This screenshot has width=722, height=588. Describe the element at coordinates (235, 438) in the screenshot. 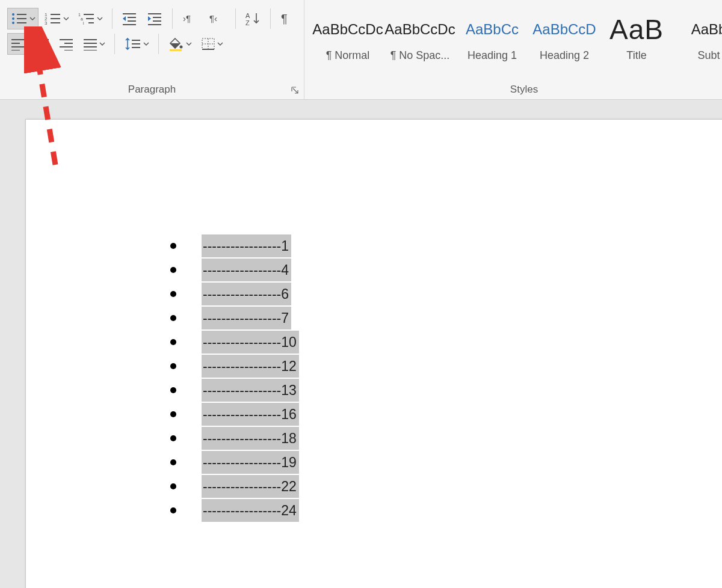

I see `list-item: -----------------18` at that location.